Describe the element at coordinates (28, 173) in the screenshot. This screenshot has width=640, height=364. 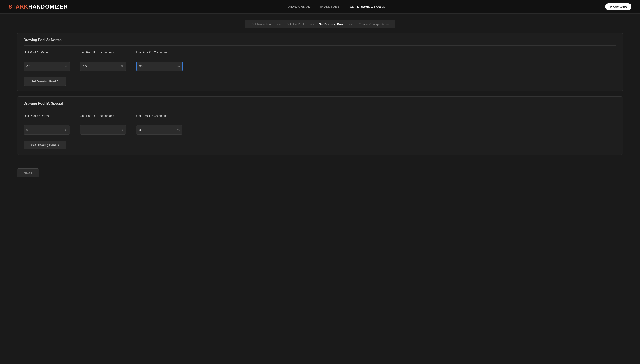
I see `next-button: NEXT` at that location.